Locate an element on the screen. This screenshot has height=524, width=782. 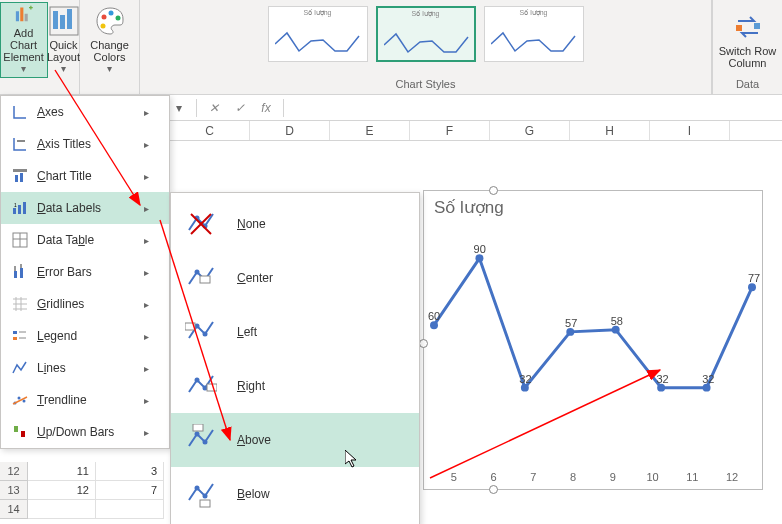
row-header: 13 is located at coordinates (14, 490).